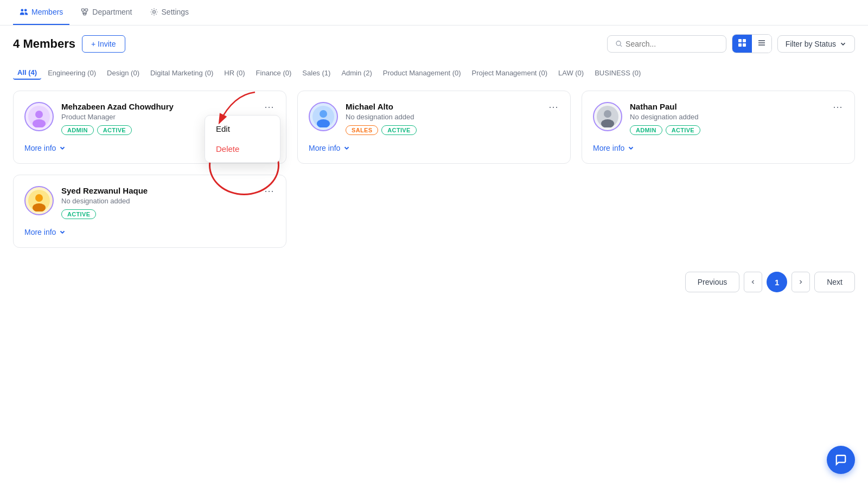 This screenshot has width=868, height=487. What do you see at coordinates (752, 43) in the screenshot?
I see `view-toggle` at bounding box center [752, 43].